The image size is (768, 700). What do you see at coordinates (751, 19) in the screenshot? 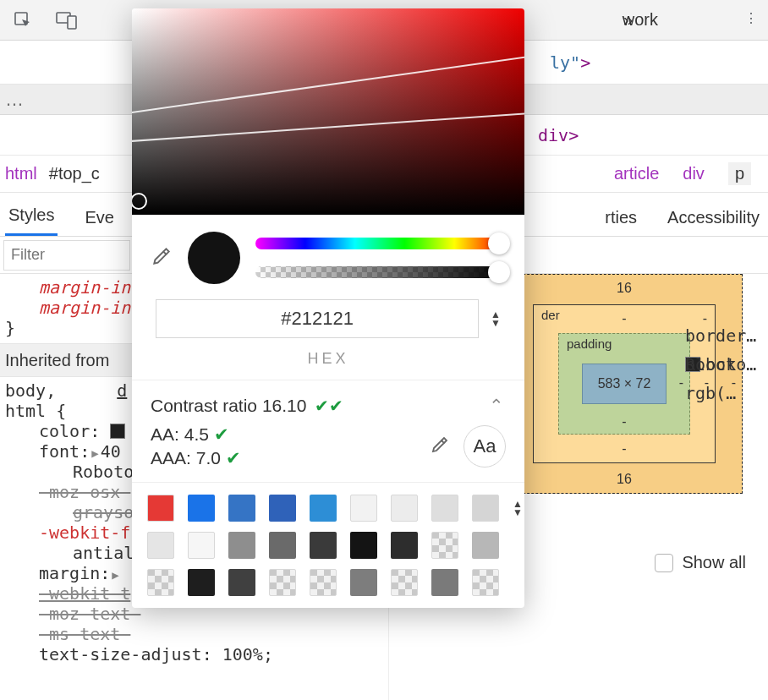
I see `kebab-menu-icon: ⋮` at bounding box center [751, 19].